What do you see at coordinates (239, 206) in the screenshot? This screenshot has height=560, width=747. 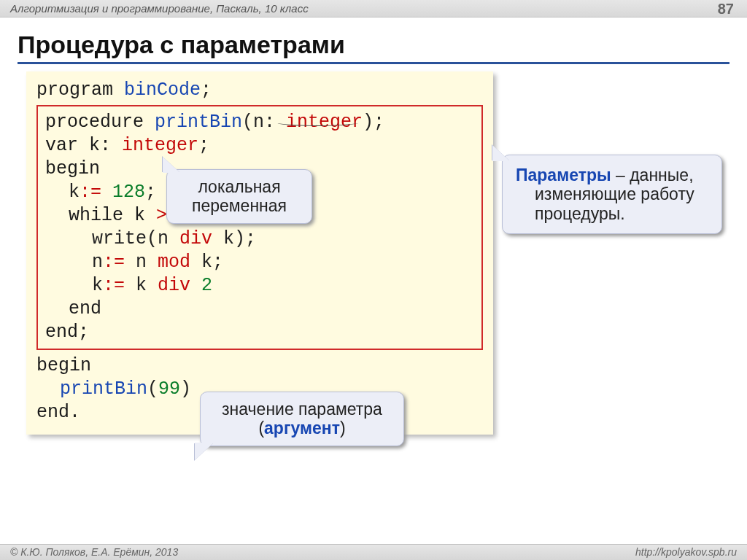 I see `callout-text: переменная` at bounding box center [239, 206].